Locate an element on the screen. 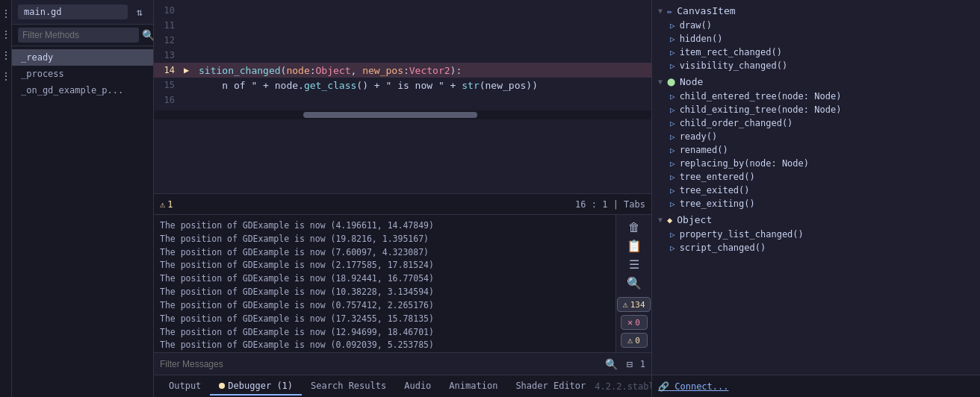  arrow-icon-tree-entered: ▷ is located at coordinates (672, 178).